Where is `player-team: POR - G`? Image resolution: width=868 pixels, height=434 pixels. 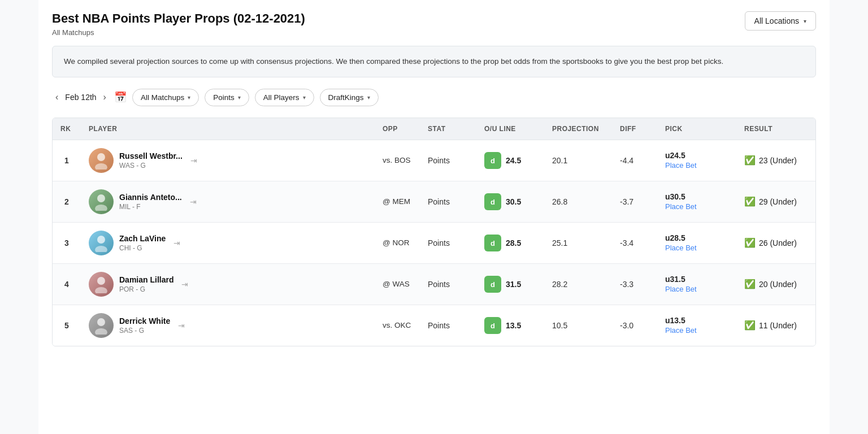
player-team: POR - G is located at coordinates (146, 289).